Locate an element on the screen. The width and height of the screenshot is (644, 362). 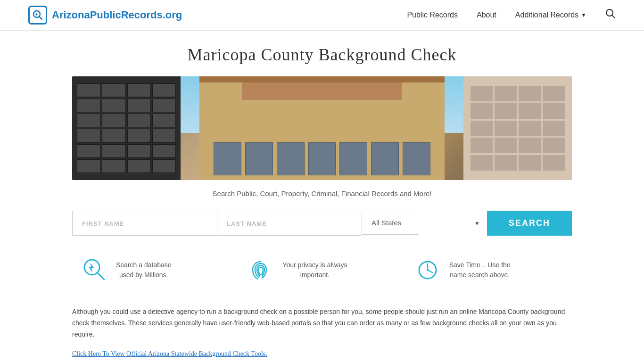
clock-icon is located at coordinates (428, 270).